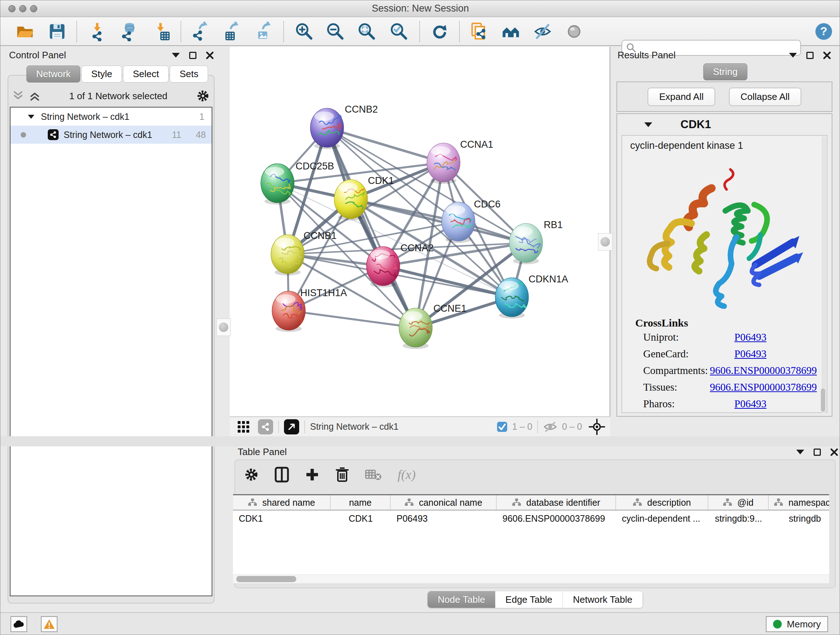  What do you see at coordinates (810, 55) in the screenshot?
I see `float-results-icon` at bounding box center [810, 55].